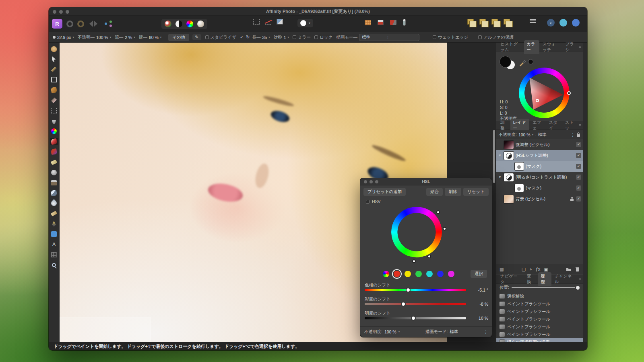  I want to click on magenta-channel-dot, so click(451, 274).